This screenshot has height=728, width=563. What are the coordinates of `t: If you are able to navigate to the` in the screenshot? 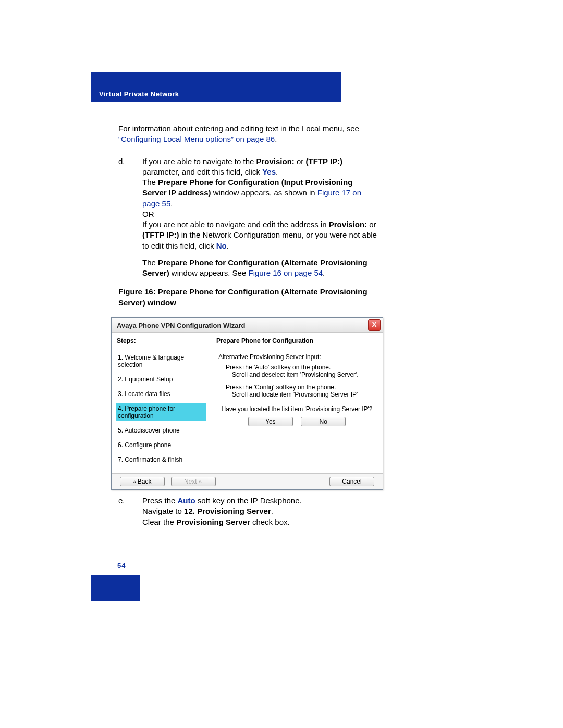 It's located at (199, 162).